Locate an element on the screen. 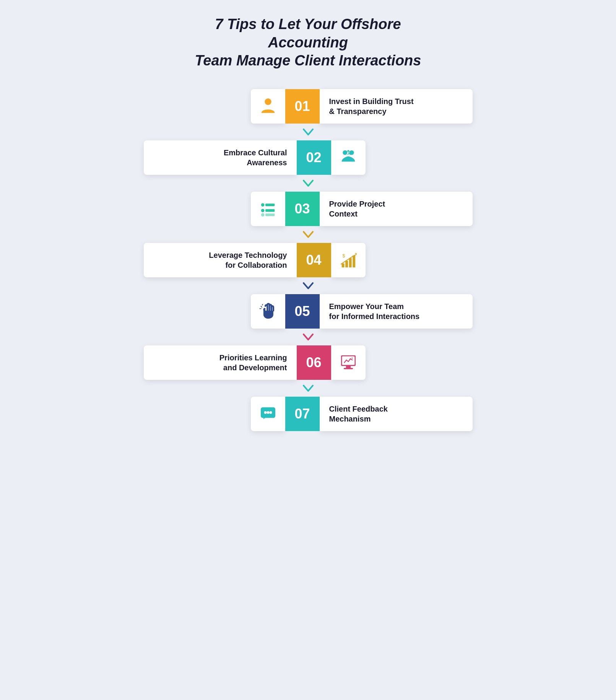 Image resolution: width=616 pixels, height=700 pixels. tip-6-icon-box is located at coordinates (348, 363).